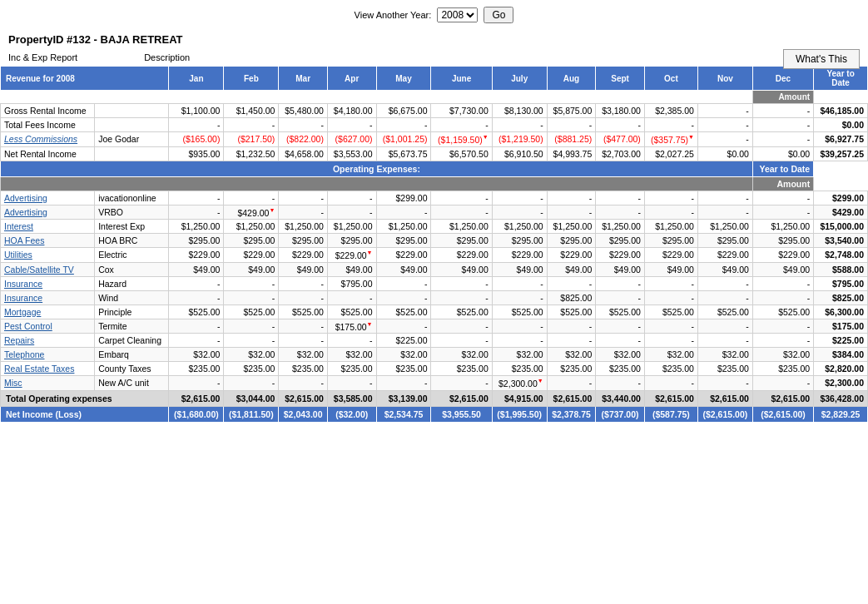 The image size is (868, 604). What do you see at coordinates (131, 111) in the screenshot?
I see `table-cell` at bounding box center [131, 111].